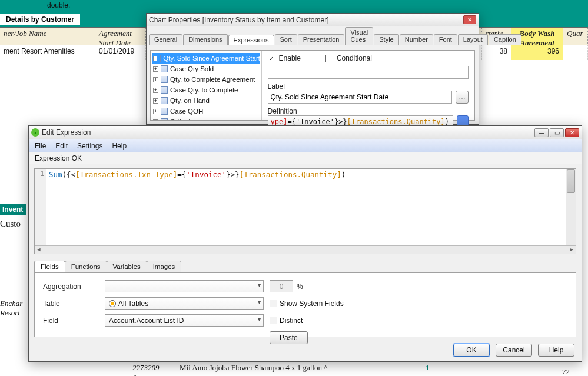 The width and height of the screenshot is (588, 376). Describe the element at coordinates (206, 118) in the screenshot. I see `expression-item: +Qrtly. Avg.` at that location.